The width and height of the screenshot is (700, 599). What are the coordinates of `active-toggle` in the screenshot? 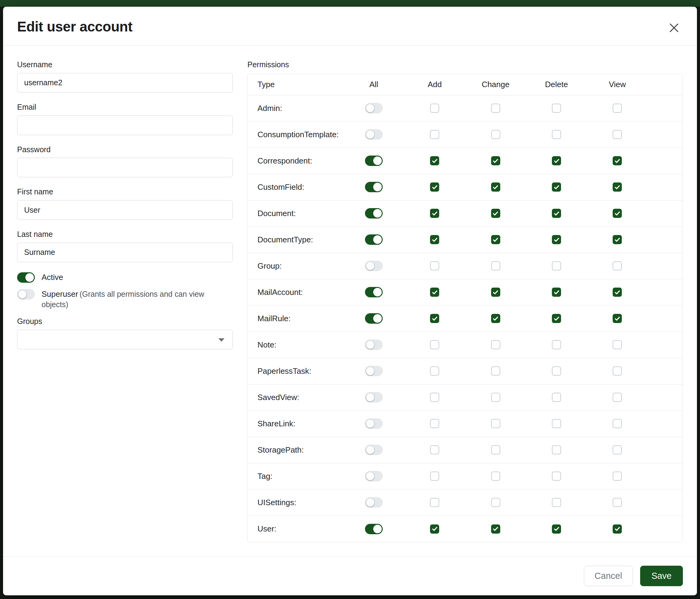 It's located at (26, 278).